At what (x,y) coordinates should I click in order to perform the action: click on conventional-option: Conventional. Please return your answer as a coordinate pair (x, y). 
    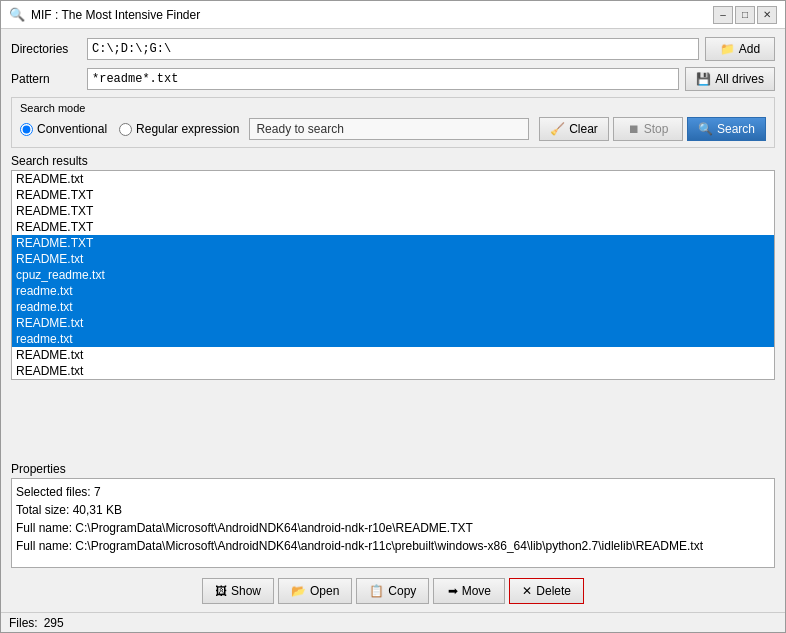
    Looking at the image, I should click on (64, 129).